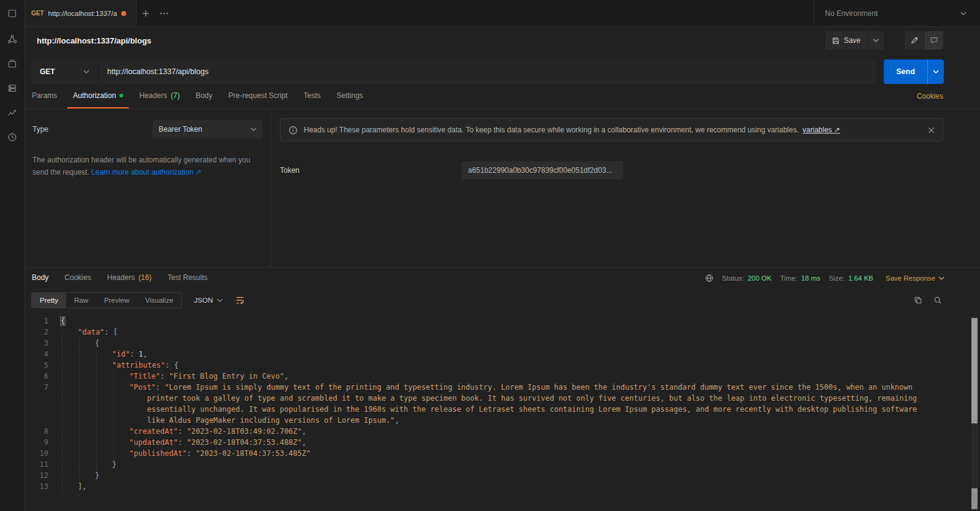 The height and width of the screenshot is (511, 980). I want to click on url-value: http://localhost:1337/api/blogs, so click(158, 72).